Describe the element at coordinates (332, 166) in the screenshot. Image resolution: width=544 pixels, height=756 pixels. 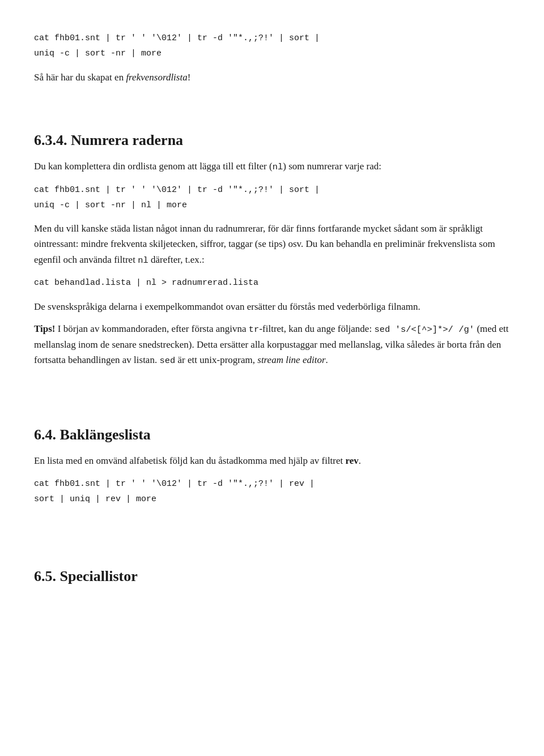
I see `section-634-para1-cont: ) som numrerar varje rad:` at that location.